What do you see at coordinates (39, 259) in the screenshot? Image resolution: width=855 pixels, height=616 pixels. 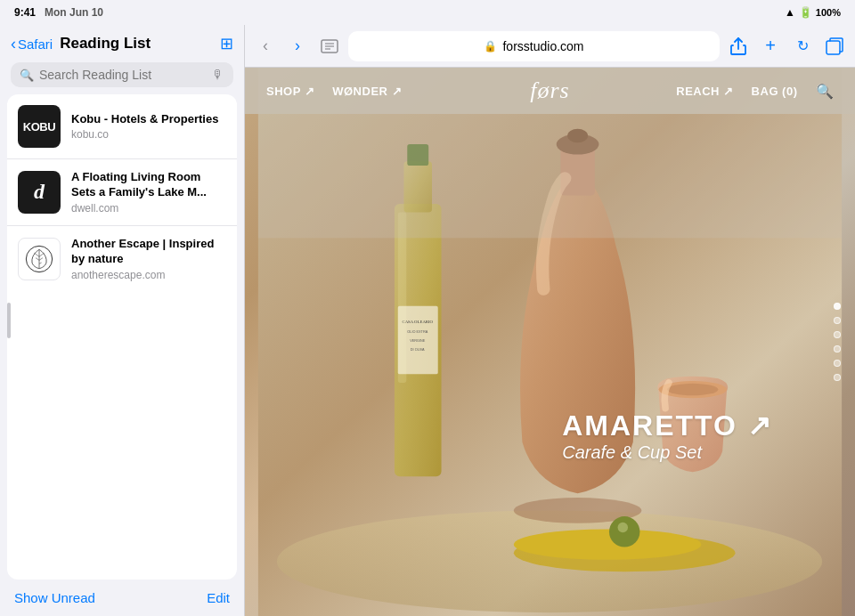 I see `leaf-svg-icon` at bounding box center [39, 259].